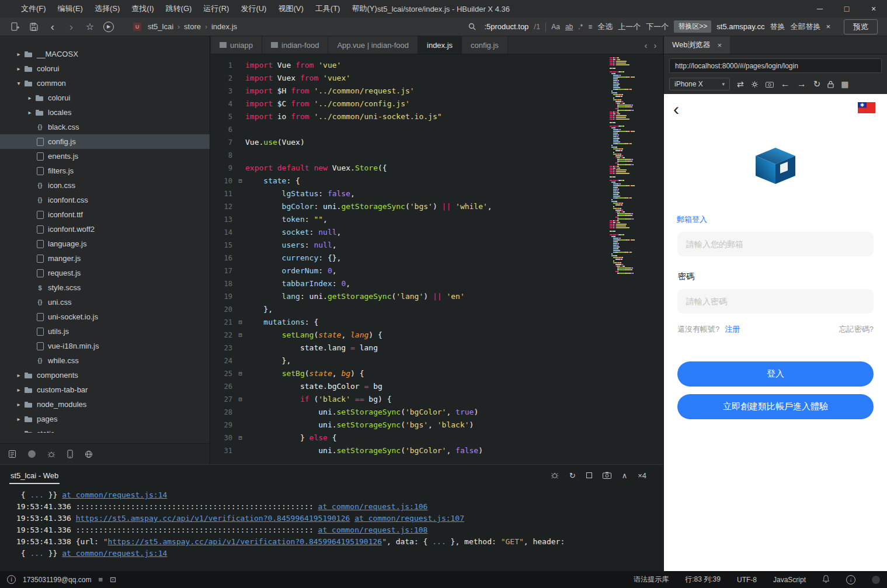  What do you see at coordinates (580, 27) in the screenshot?
I see `regex-icon: .*` at bounding box center [580, 27].